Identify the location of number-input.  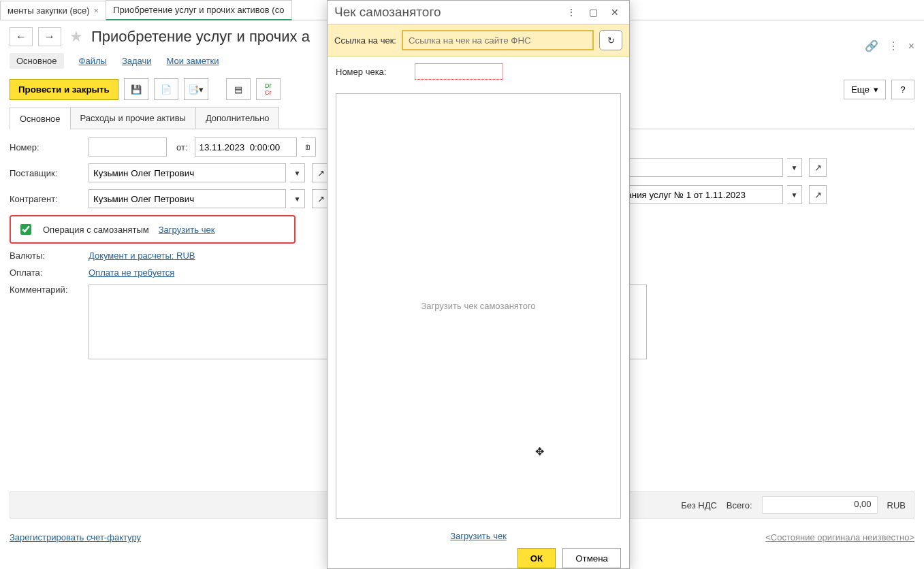
(128, 147).